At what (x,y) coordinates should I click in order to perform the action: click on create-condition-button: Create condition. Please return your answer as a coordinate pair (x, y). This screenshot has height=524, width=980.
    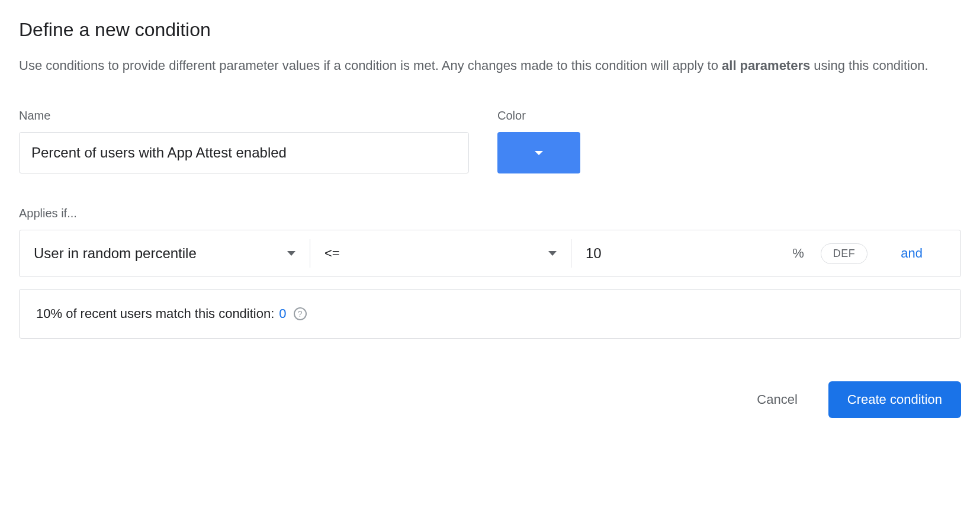
    Looking at the image, I should click on (895, 400).